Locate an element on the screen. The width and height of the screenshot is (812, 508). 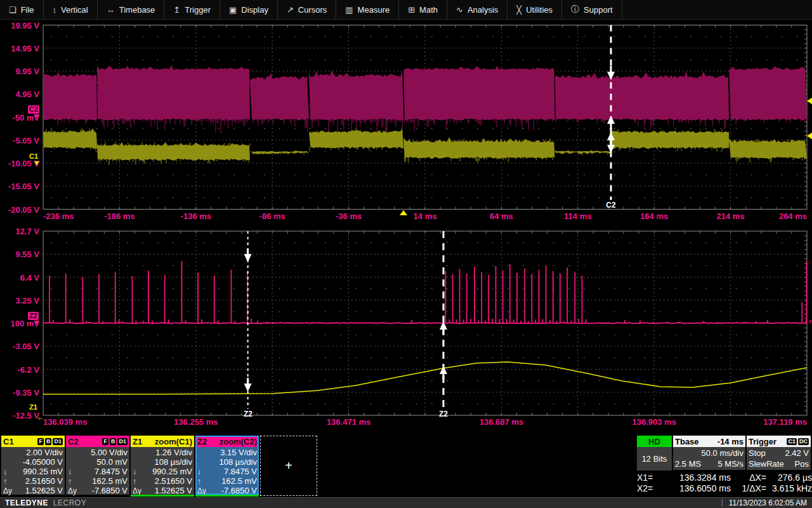
hd-box: HD 12 Bits is located at coordinates (655, 453).